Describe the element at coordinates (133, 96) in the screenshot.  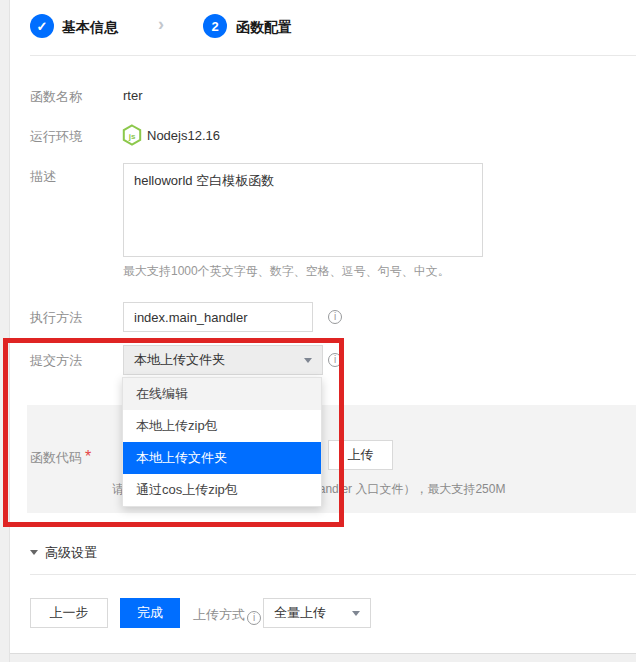
I see `function-name-value: rter` at that location.